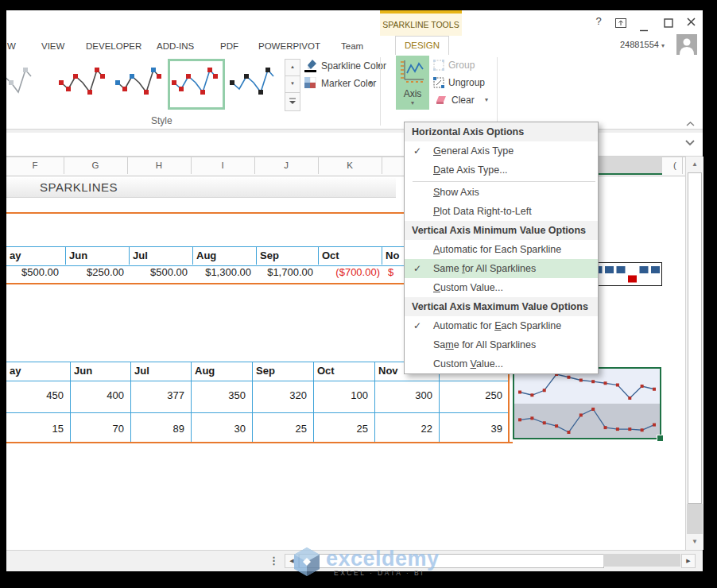 Image resolution: width=717 pixels, height=588 pixels. I want to click on table2-gridline, so click(313, 411).